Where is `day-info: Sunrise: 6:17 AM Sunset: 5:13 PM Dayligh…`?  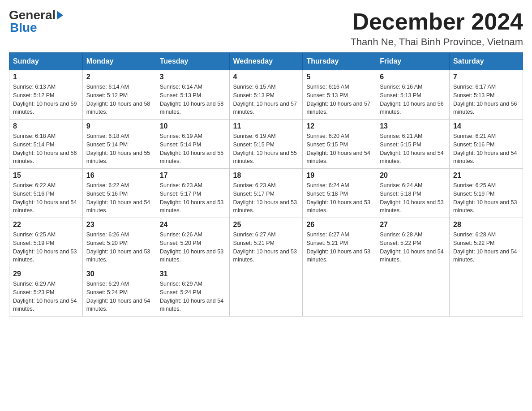
day-info: Sunrise: 6:17 AM Sunset: 5:13 PM Dayligh… is located at coordinates (486, 99).